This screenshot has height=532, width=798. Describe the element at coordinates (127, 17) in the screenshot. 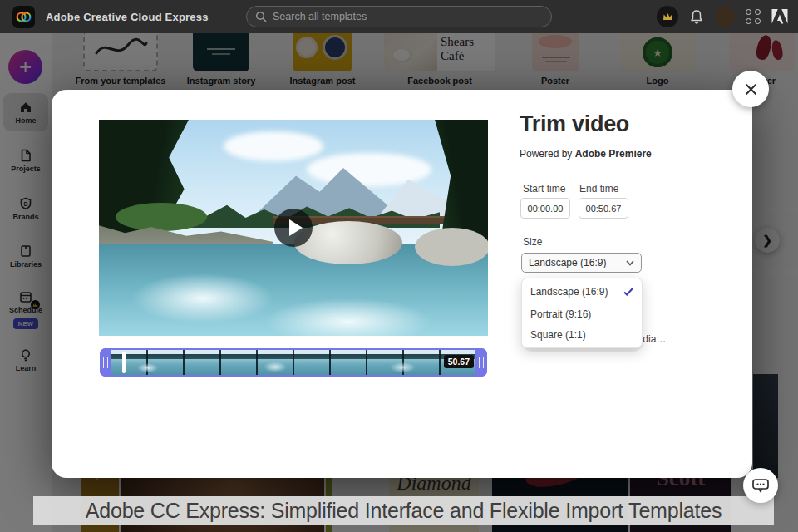

I see `app-title: Adobe Creative Cloud Express` at that location.